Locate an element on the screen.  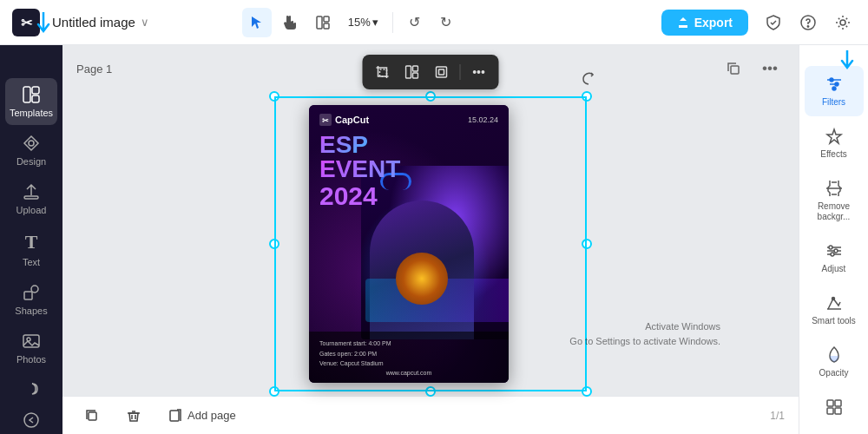
right-item-opacity: Opacity is located at coordinates (834, 362).